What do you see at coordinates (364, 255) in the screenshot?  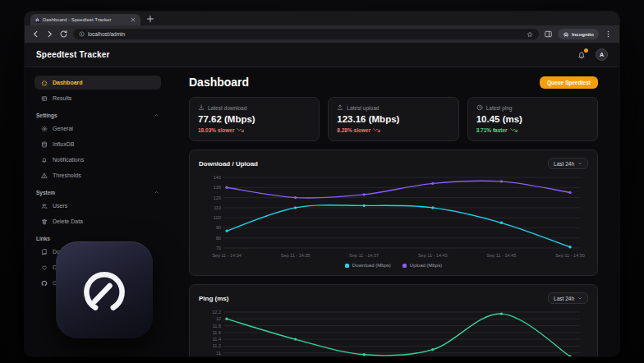 I see `svg-text: Sep 11 - 14:37` at bounding box center [364, 255].